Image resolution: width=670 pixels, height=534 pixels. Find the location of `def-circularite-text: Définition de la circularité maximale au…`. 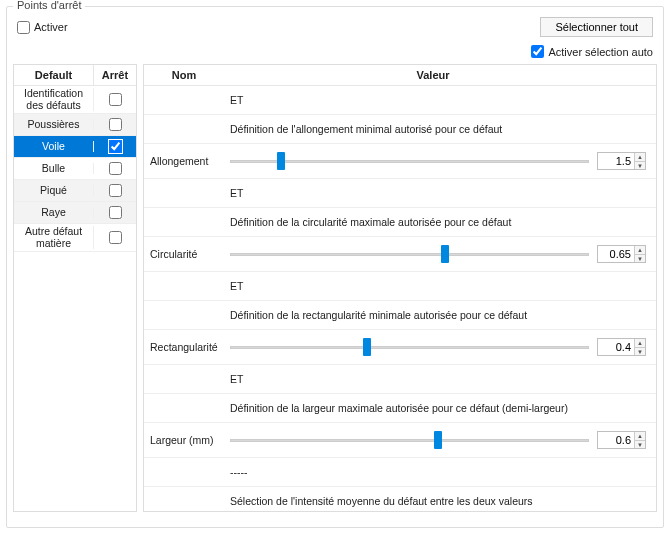

def-circularite-text: Définition de la circularité maximale au… is located at coordinates (440, 222).